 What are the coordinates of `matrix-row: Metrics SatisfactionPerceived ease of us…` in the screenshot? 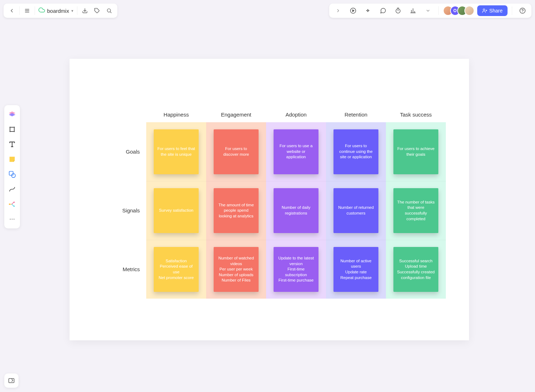 It's located at (275, 269).